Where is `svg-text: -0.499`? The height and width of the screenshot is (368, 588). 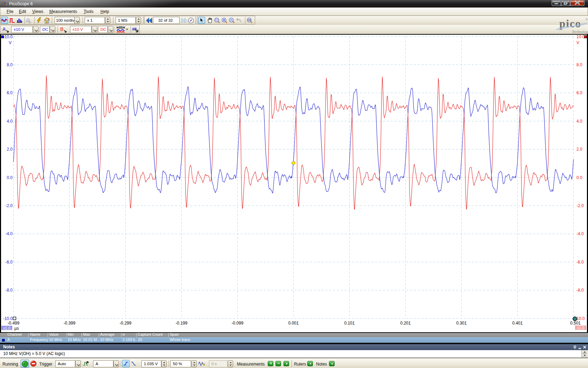 svg-text: -0.499 is located at coordinates (13, 323).